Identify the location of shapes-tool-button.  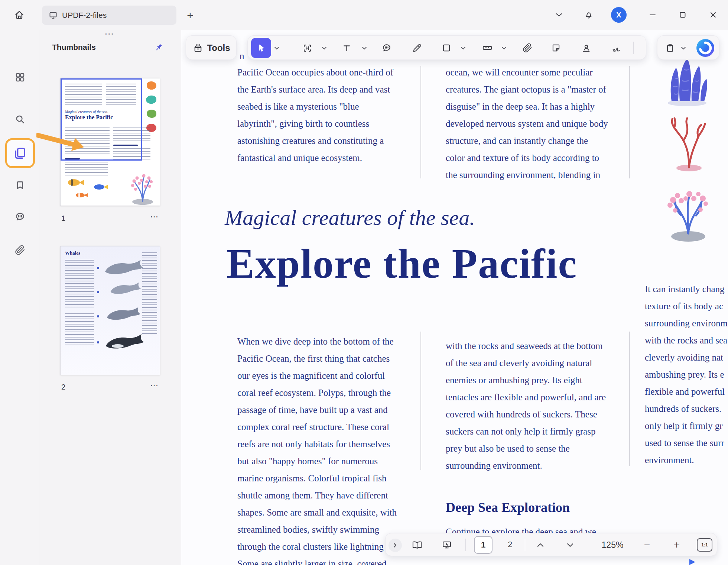
(446, 48).